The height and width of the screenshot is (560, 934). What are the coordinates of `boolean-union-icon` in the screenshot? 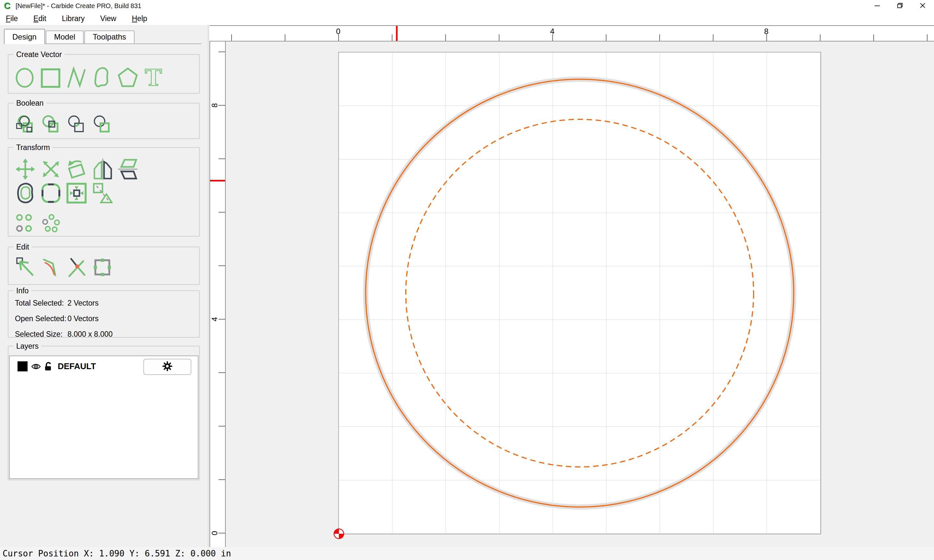 It's located at (25, 124).